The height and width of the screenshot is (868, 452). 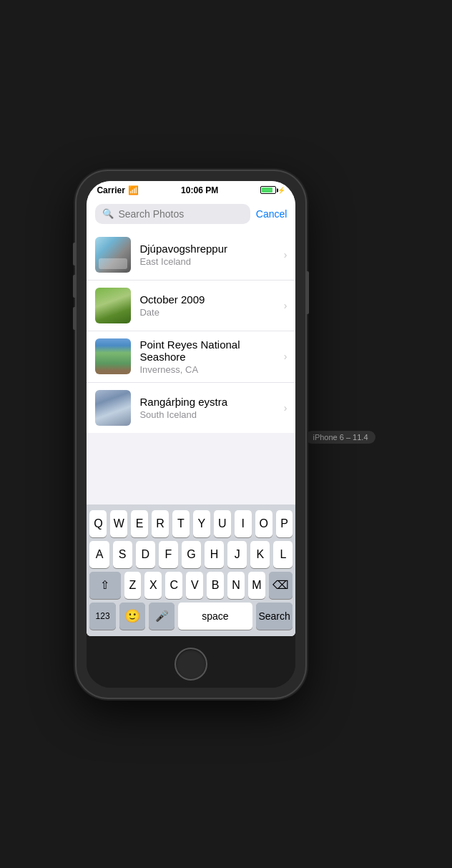 I want to click on key-t: T, so click(x=181, y=524).